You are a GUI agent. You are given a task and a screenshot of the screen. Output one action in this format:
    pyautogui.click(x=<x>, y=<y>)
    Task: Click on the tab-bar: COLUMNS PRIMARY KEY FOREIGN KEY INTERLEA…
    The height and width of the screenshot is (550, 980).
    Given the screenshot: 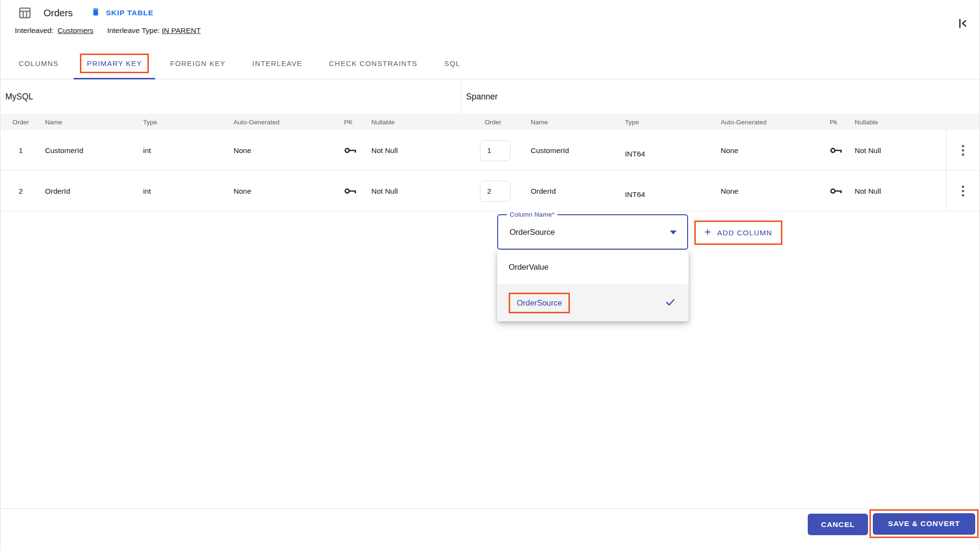 What is the action you would take?
    pyautogui.click(x=490, y=64)
    